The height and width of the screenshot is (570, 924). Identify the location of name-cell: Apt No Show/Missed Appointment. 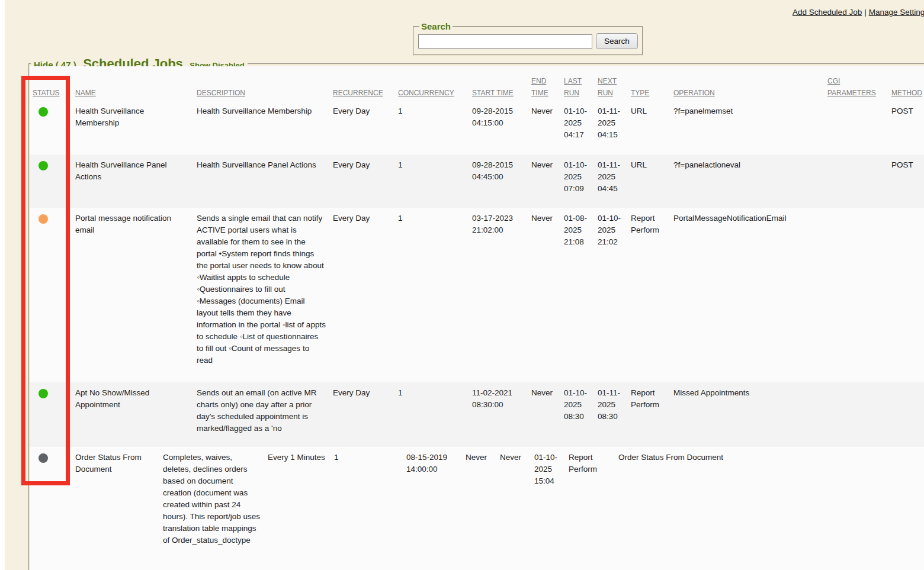
(133, 414).